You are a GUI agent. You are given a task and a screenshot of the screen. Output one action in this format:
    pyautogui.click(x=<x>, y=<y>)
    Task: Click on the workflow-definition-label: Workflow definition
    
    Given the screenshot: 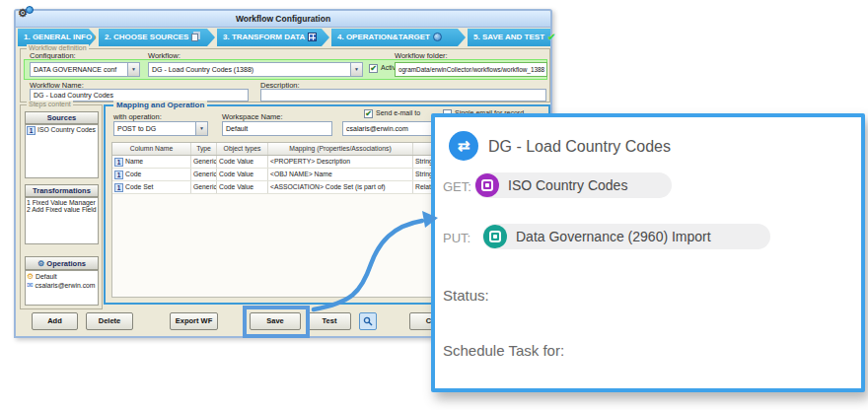 What is the action you would take?
    pyautogui.click(x=57, y=47)
    